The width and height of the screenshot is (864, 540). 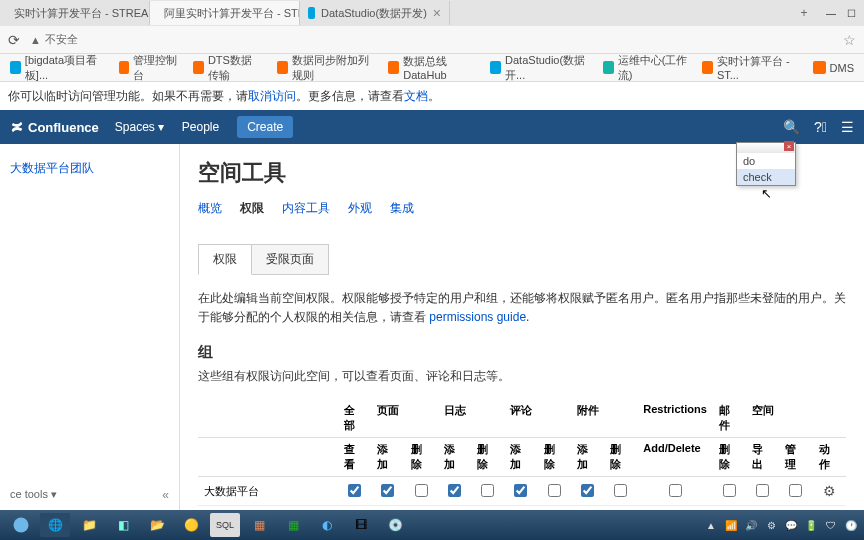 What do you see at coordinates (14, 40) in the screenshot?
I see `reload-icon: ⟳` at bounding box center [14, 40].